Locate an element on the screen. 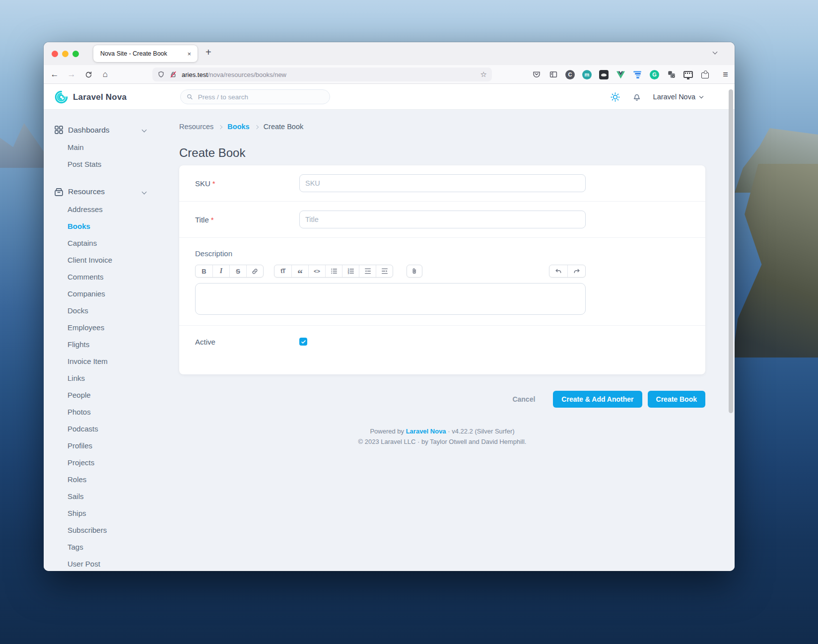 The height and width of the screenshot is (644, 818). sidebar-item: Comments is located at coordinates (116, 277).